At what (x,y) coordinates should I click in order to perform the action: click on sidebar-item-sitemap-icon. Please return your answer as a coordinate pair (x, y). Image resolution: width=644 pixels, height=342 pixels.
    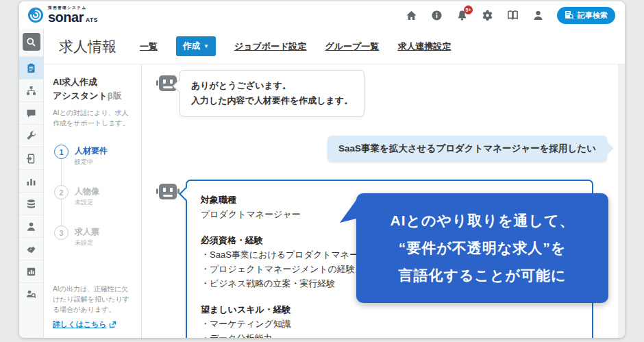
    Looking at the image, I should click on (32, 90).